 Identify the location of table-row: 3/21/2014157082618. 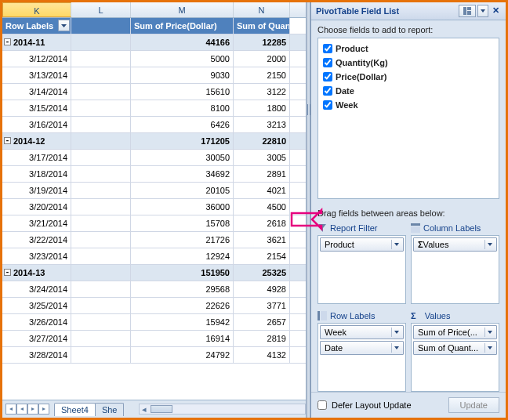
(154, 224).